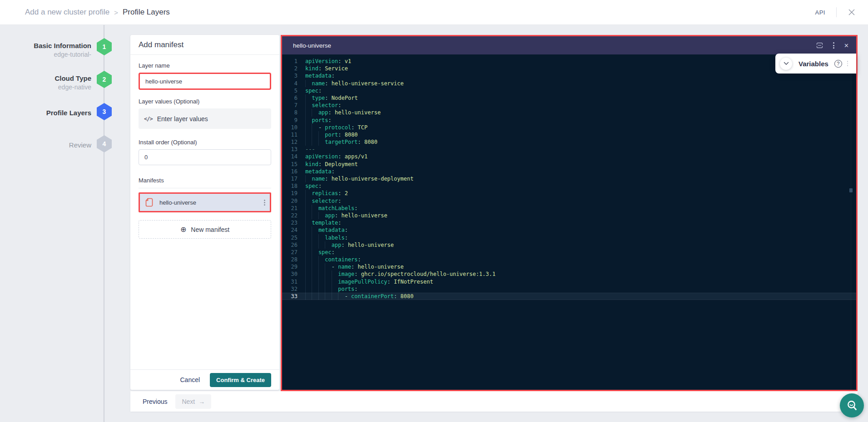 The image size is (868, 422). What do you see at coordinates (146, 12) in the screenshot?
I see `breadcrumb-current: Profile Layers` at bounding box center [146, 12].